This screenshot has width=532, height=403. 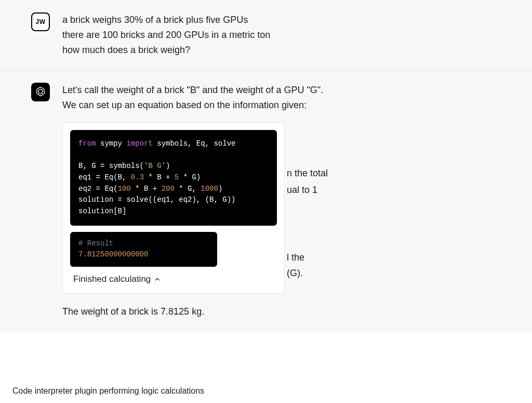 What do you see at coordinates (41, 92) in the screenshot?
I see `assistant-avatar` at bounding box center [41, 92].